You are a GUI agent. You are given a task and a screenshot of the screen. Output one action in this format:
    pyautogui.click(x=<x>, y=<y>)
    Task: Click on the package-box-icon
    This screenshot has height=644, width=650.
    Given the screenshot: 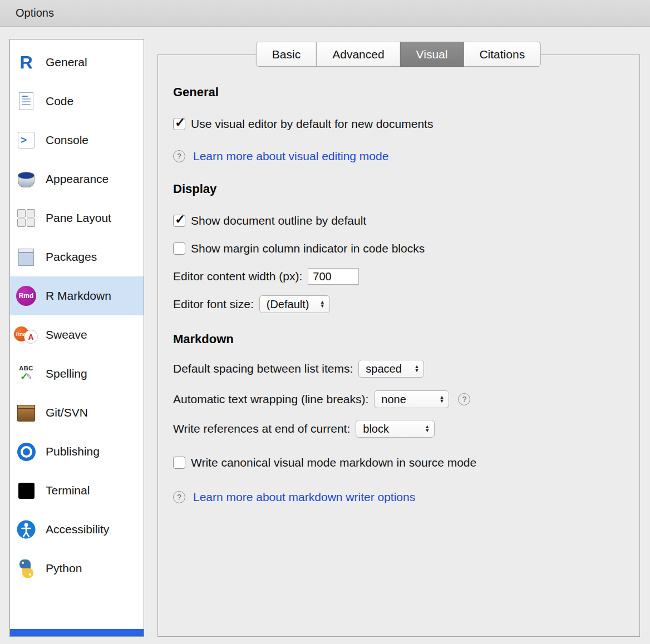 What is the action you would take?
    pyautogui.click(x=26, y=257)
    